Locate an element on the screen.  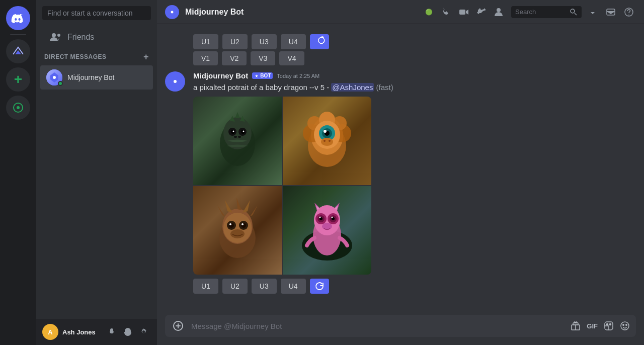
dm-user-name: Midjourney Bot is located at coordinates (91, 77).